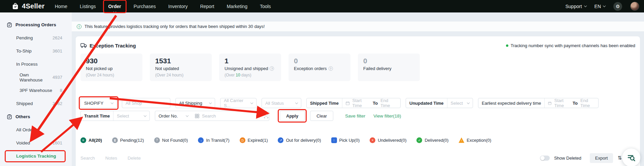  What do you see at coordinates (36, 77) in the screenshot?
I see `sidebar-item-own-warehouse: Own Warehouse 4937` at bounding box center [36, 77].